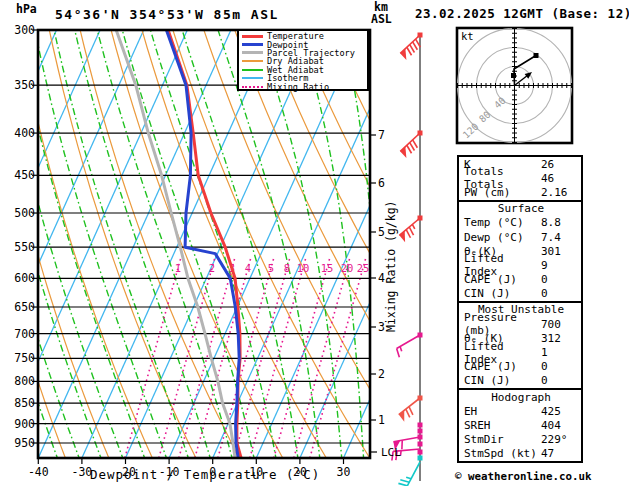  What do you see at coordinates (24, 30) in the screenshot?
I see `pressure-tick-label: 300` at bounding box center [24, 30].